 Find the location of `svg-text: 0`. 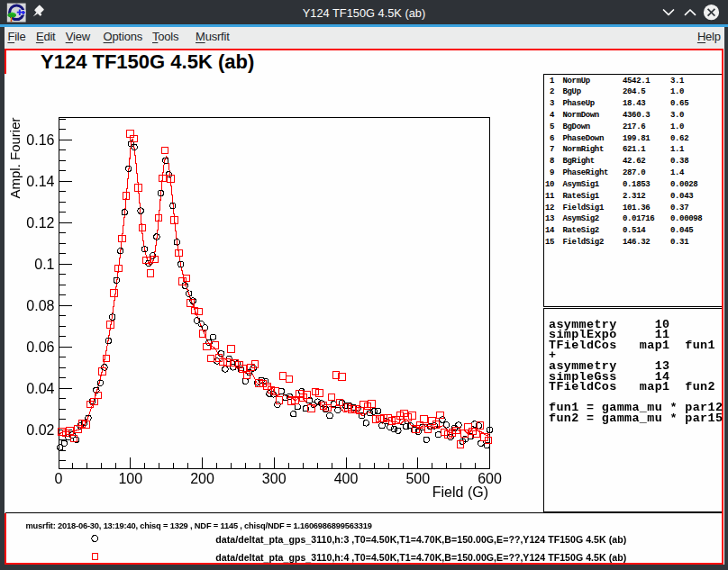

svg-text: 0 is located at coordinates (59, 479).